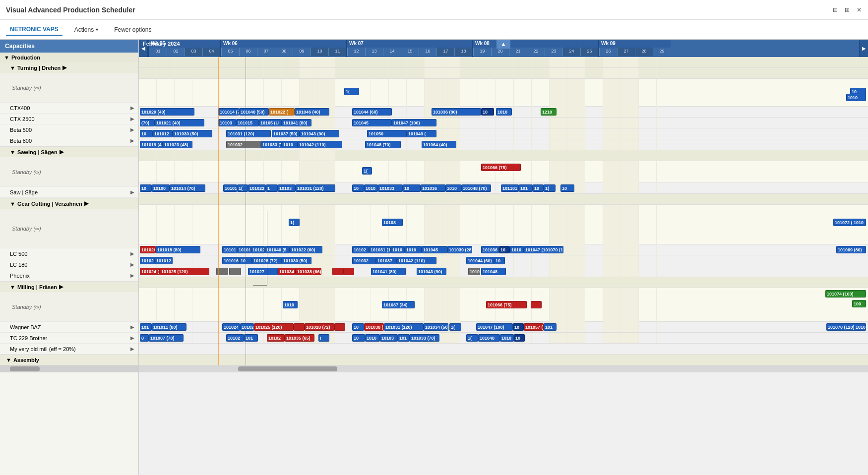 The image size is (868, 475). Describe the element at coordinates (320, 145) in the screenshot. I see `beta800-task-101042: 101042 (110)` at that location.